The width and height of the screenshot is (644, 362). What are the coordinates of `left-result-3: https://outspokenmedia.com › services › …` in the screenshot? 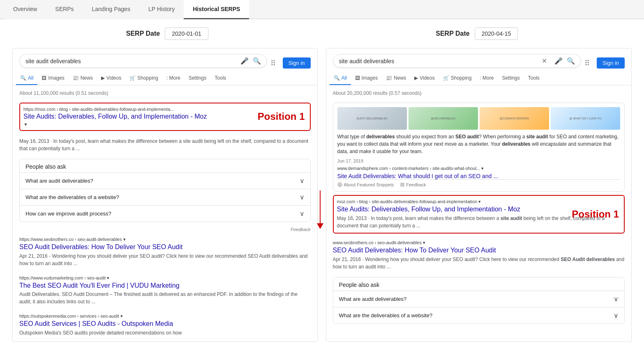 It's located at (165, 325).